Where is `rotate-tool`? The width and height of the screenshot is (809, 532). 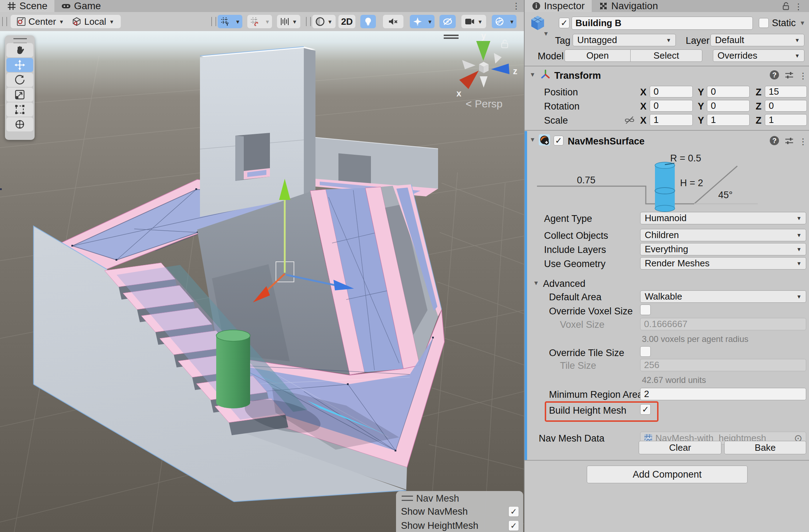 rotate-tool is located at coordinates (20, 80).